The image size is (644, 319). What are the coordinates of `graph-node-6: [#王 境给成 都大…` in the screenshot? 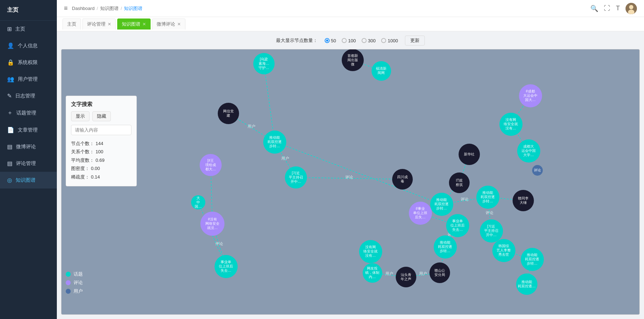 It's located at (211, 165).